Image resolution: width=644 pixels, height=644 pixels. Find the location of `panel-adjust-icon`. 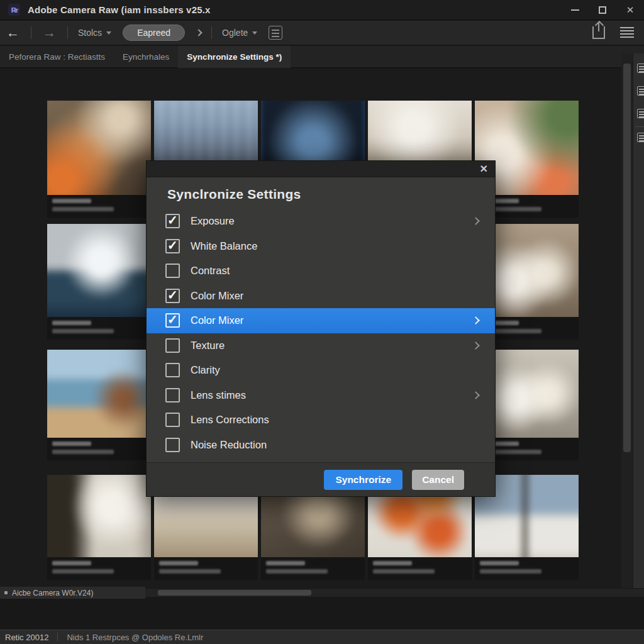

panel-adjust-icon is located at coordinates (640, 91).